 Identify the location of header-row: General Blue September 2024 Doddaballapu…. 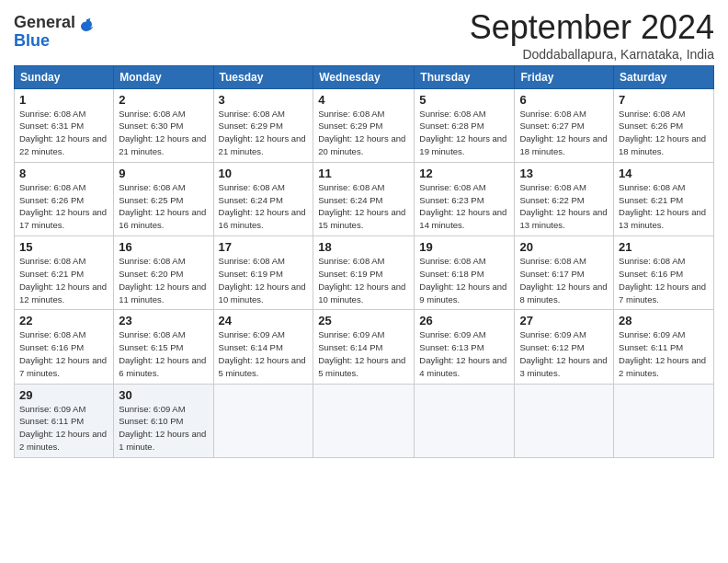
(364, 35).